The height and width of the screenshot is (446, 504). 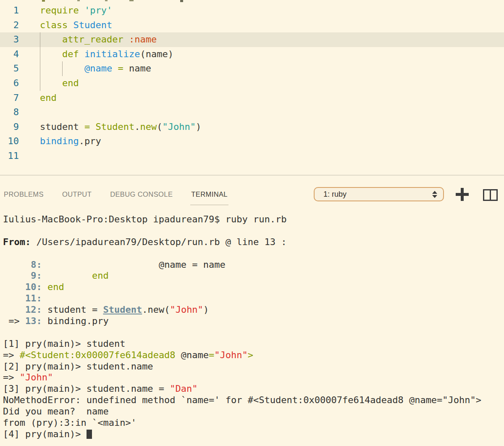 What do you see at coordinates (252, 191) in the screenshot?
I see `panel-header: PROBLEMS OUTPUT DEBUG CONSOLE TERMINAL 1…` at bounding box center [252, 191].